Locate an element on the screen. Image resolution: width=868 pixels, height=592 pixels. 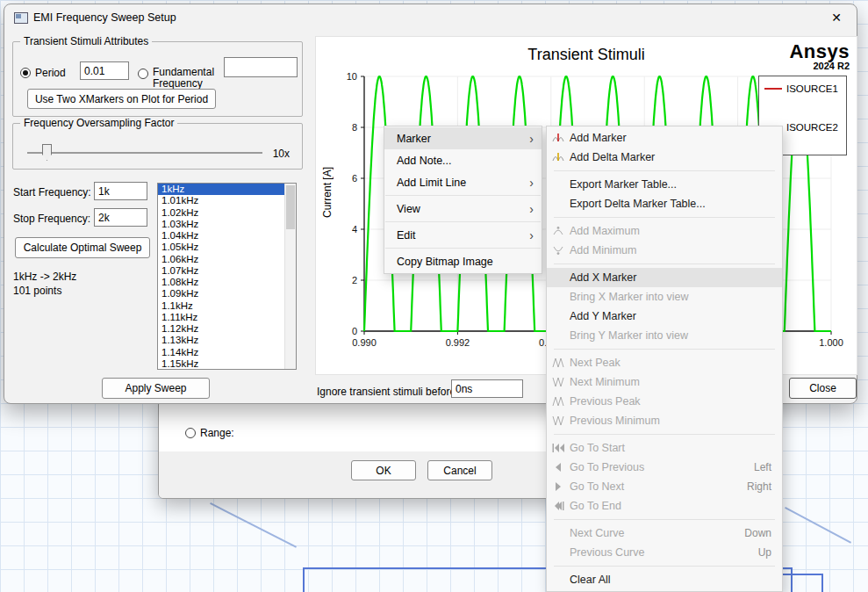
list-item: 1.12kHz is located at coordinates (221, 328).